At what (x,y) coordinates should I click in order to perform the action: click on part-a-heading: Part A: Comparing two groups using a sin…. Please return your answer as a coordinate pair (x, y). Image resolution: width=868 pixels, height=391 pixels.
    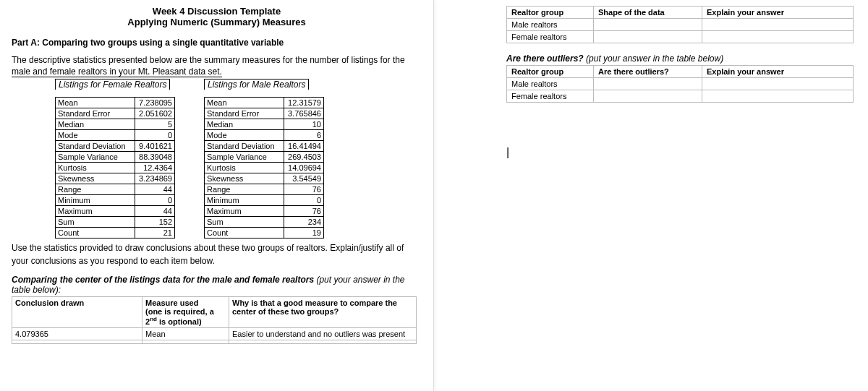
    Looking at the image, I should click on (217, 43).